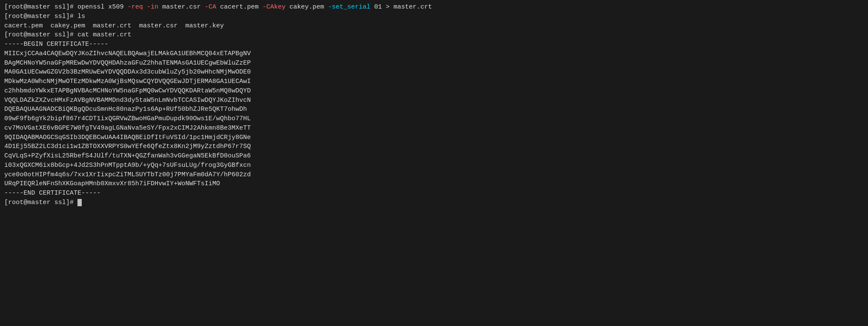  What do you see at coordinates (434, 193) in the screenshot?
I see `line-end-cert: -----END CERTIFICATE-----` at bounding box center [434, 193].